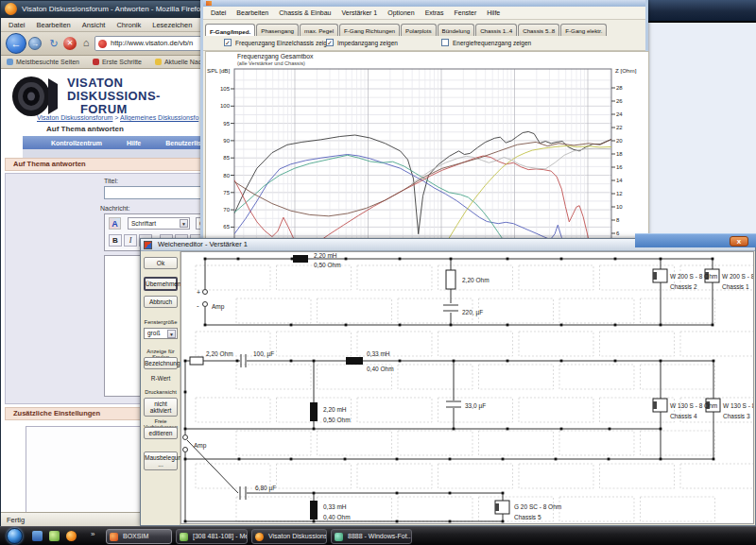  What do you see at coordinates (486, 43) in the screenshot?
I see `checkbox-item: Energiefrequenzgang zeigen` at bounding box center [486, 43].